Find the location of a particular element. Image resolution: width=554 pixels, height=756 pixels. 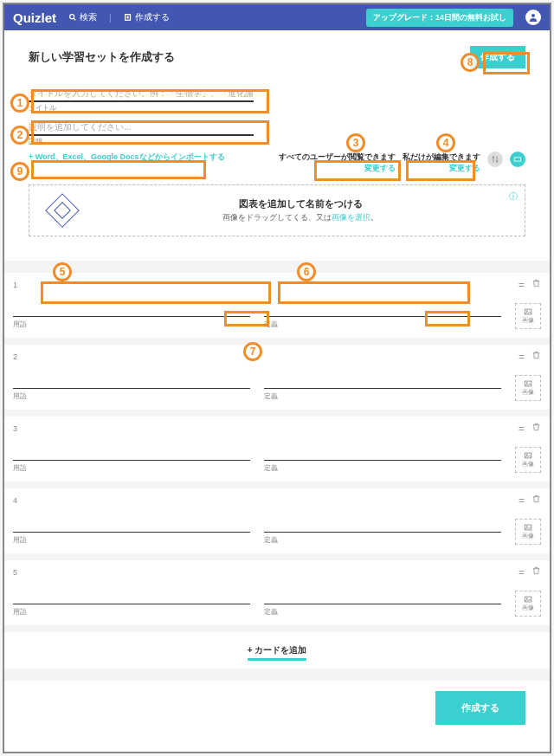

create-icon is located at coordinates (128, 17).